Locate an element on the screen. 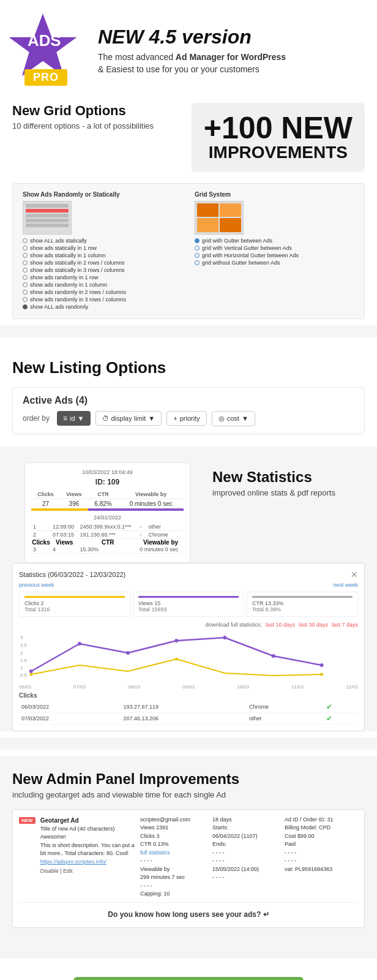 The width and height of the screenshot is (377, 980). next-week-link: next week is located at coordinates (345, 585).